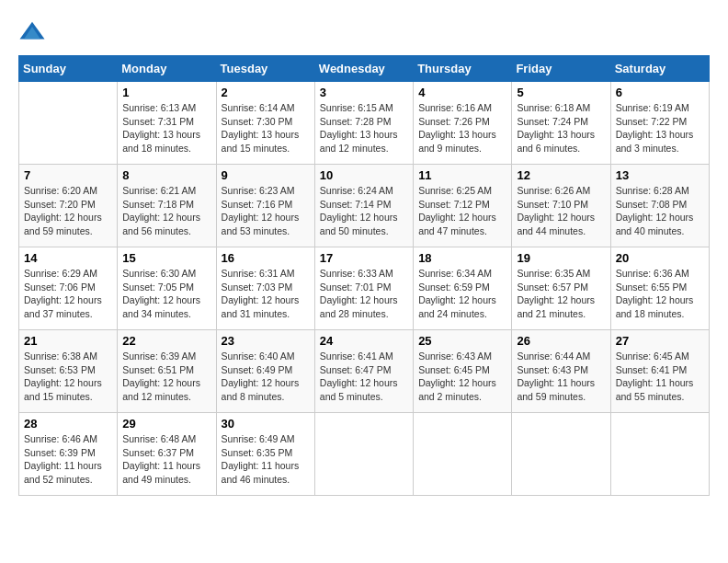  I want to click on day-info: Sunrise: 6:25 AMSunset: 7:12 PMDaylight:…, so click(458, 211).